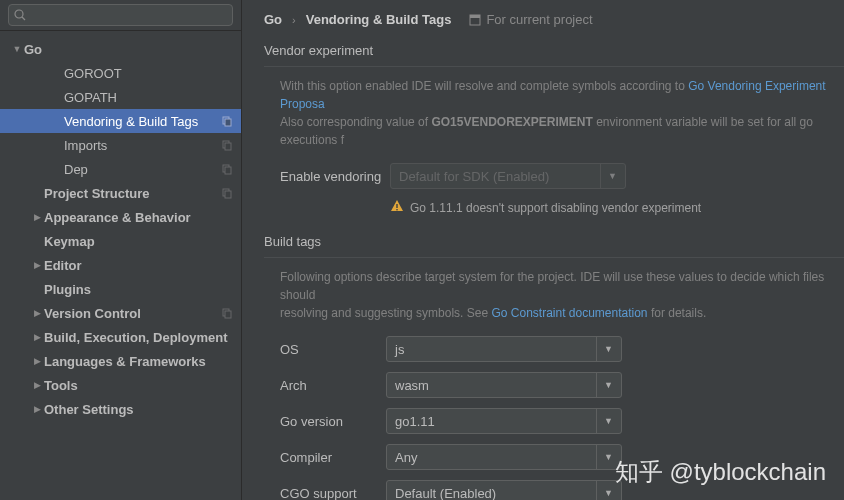 This screenshot has height=500, width=844. I want to click on sidebar-item-go: ▼Go, so click(120, 49).